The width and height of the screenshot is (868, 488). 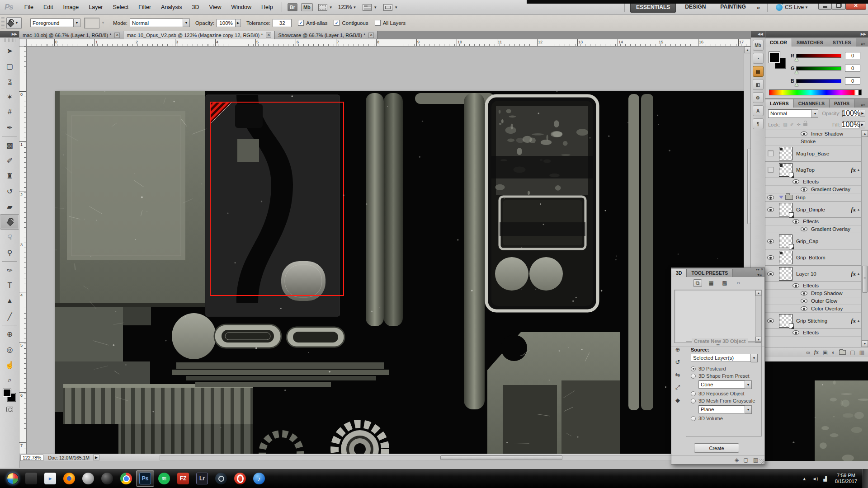 I want to click on adjustments-panel-icon: ◧, so click(x=758, y=84).